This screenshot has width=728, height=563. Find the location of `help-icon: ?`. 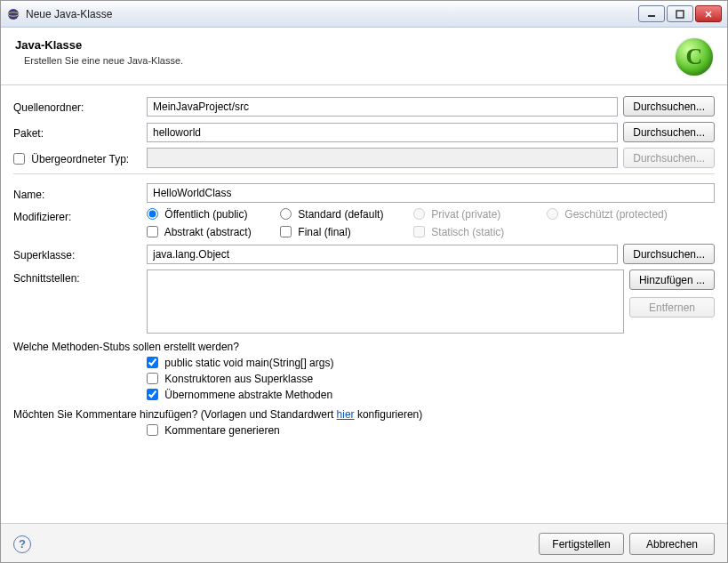

help-icon: ? is located at coordinates (22, 544).